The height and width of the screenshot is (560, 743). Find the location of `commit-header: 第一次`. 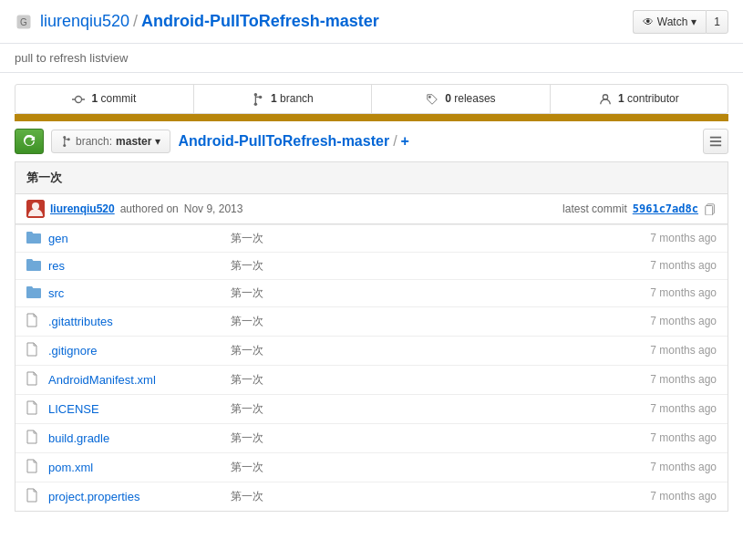

commit-header: 第一次 is located at coordinates (372, 178).